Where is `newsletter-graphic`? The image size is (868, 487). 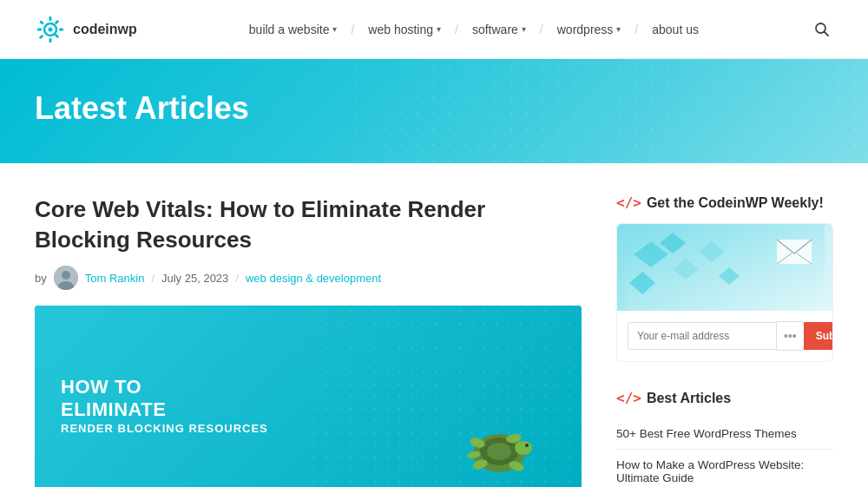
newsletter-graphic is located at coordinates (725, 267).